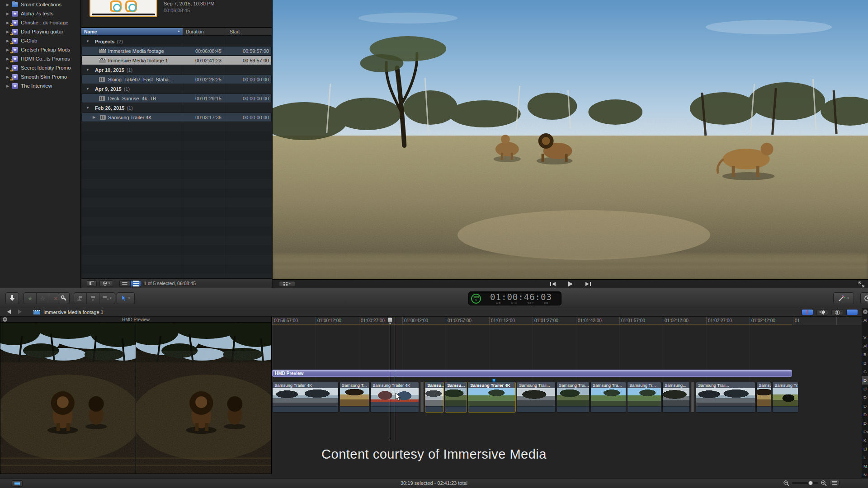 This screenshot has width=868, height=488. Describe the element at coordinates (852, 312) in the screenshot. I see `solo-toggle` at that location.